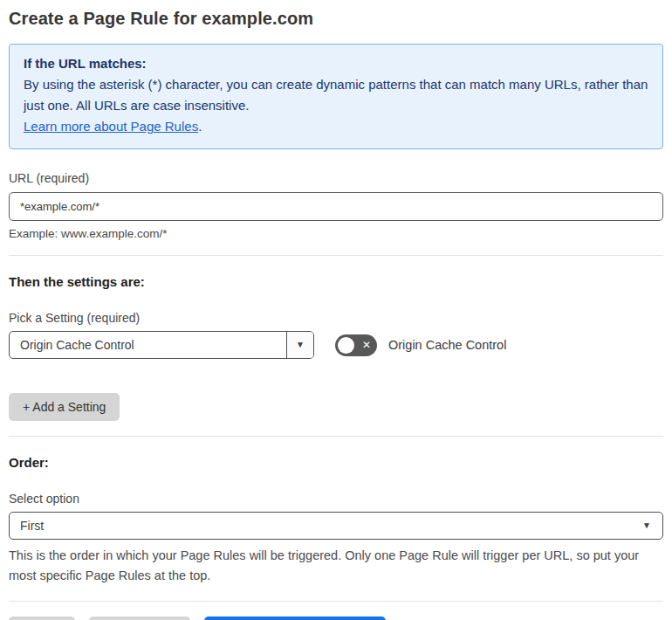 The width and height of the screenshot is (672, 620). Describe the element at coordinates (336, 95) in the screenshot. I see `info-box-body: By using the asterisk (*) character, you…` at that location.